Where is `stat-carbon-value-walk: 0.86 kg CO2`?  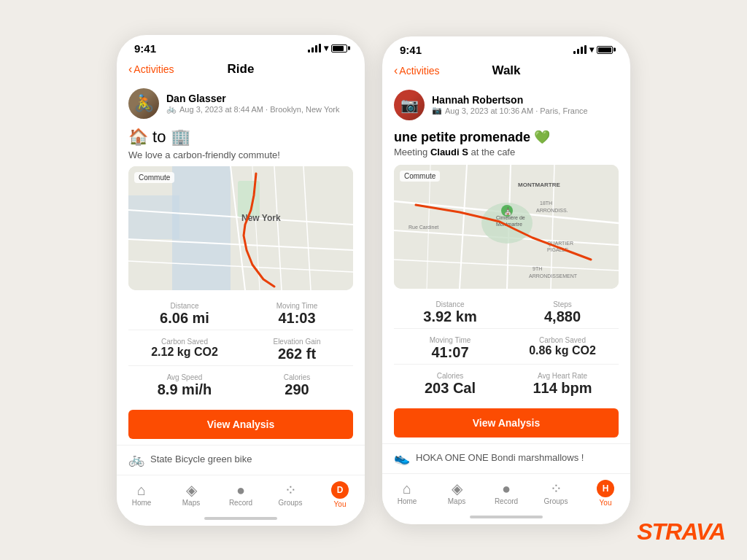
stat-carbon-value-walk: 0.86 kg CO2 is located at coordinates (562, 351).